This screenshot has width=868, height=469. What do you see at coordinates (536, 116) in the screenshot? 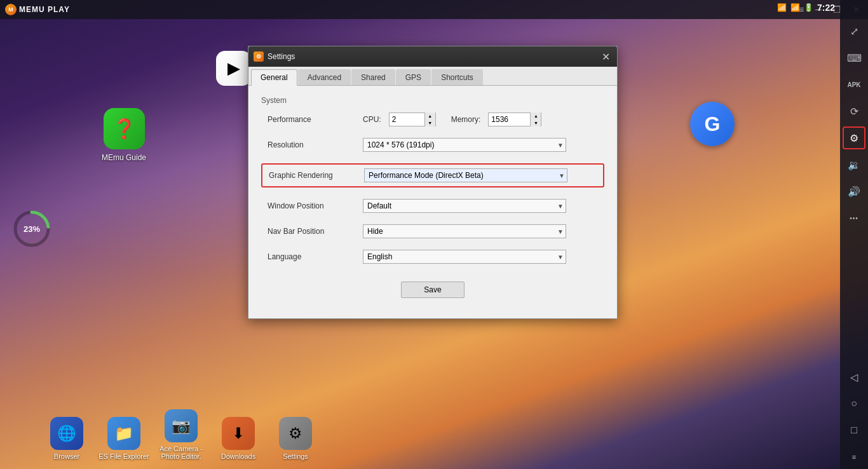
I see `memory-increment: ▲` at bounding box center [536, 116].